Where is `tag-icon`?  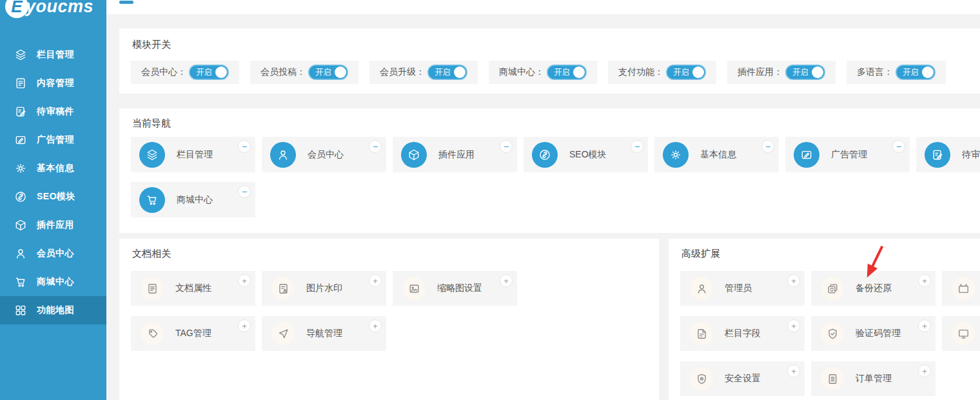 tag-icon is located at coordinates (152, 334).